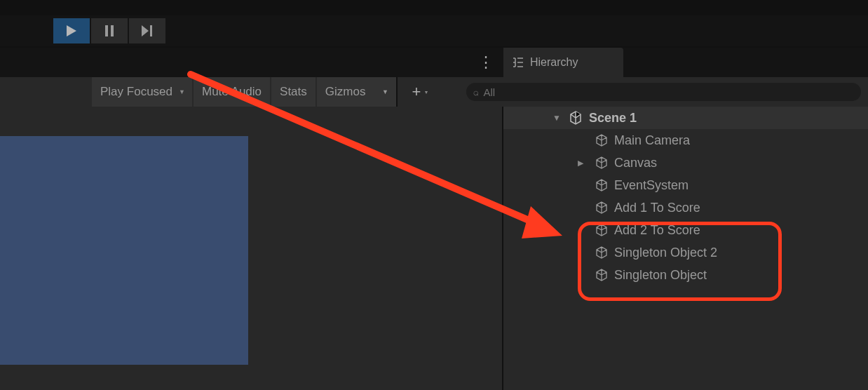 The image size is (868, 390). I want to click on foldout-right-icon: ▶, so click(581, 163).